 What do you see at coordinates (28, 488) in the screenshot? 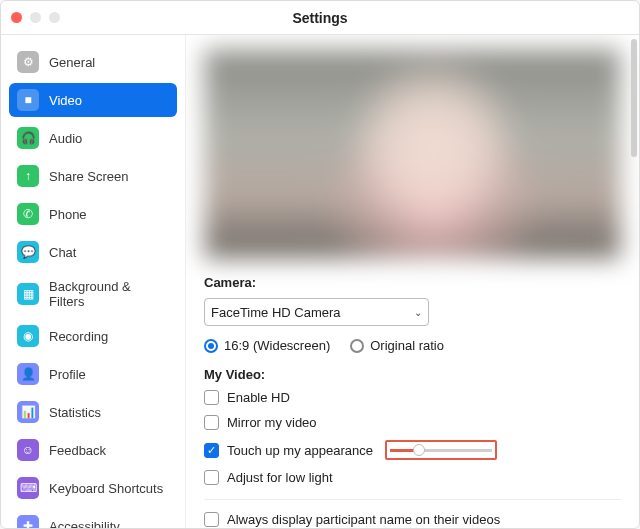
I see `keyboard-shortcuts-icon: ⌨` at bounding box center [28, 488].